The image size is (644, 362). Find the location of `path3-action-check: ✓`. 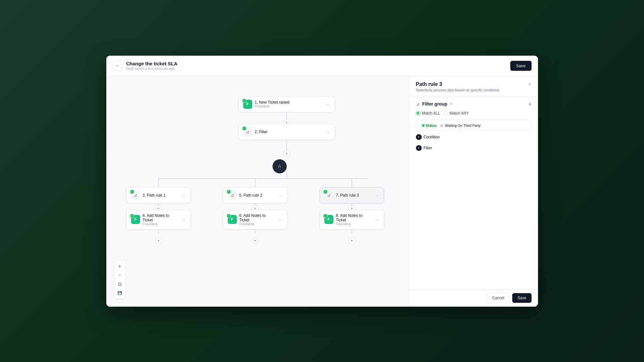

path3-action-check: ✓ is located at coordinates (325, 216).